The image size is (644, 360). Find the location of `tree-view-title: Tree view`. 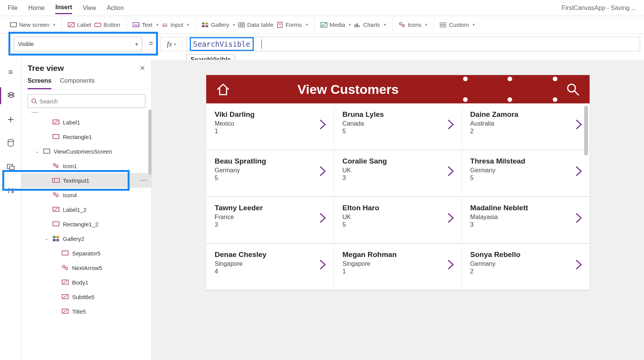

tree-view-title: Tree view is located at coordinates (46, 68).